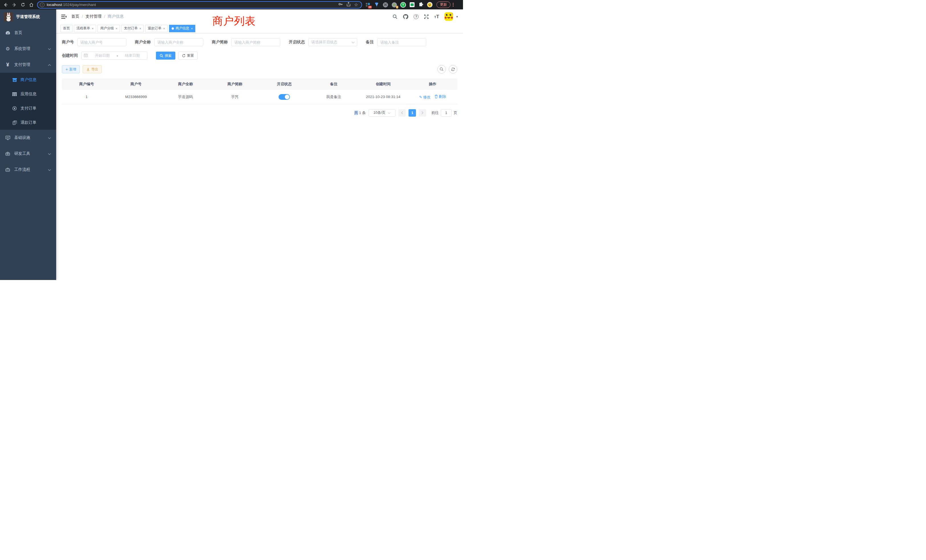  What do you see at coordinates (446, 113) in the screenshot?
I see `goto-page-input` at bounding box center [446, 113].